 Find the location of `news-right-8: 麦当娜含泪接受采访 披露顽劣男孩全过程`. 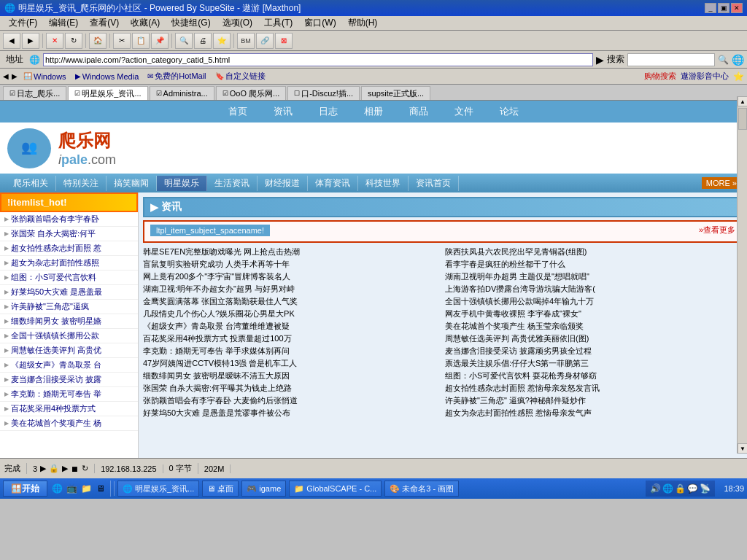

news-right-8: 麦当娜含泪接受采访 披露顽劣男孩全过程 is located at coordinates (594, 351).